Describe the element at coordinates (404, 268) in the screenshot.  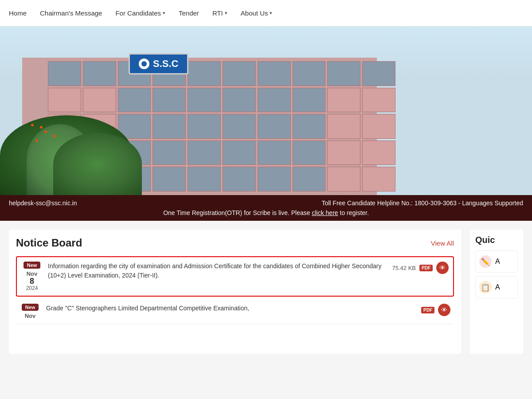
I see `notice-size: 75.42 KB` at that location.